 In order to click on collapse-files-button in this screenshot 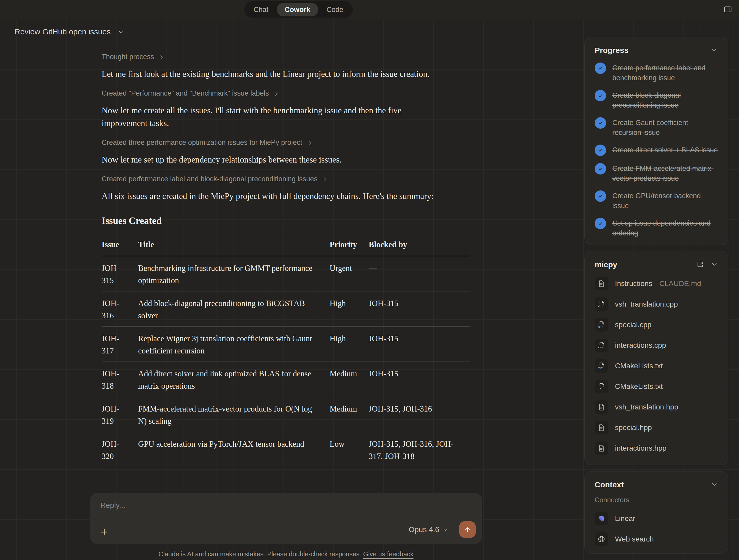, I will do `click(714, 265)`.